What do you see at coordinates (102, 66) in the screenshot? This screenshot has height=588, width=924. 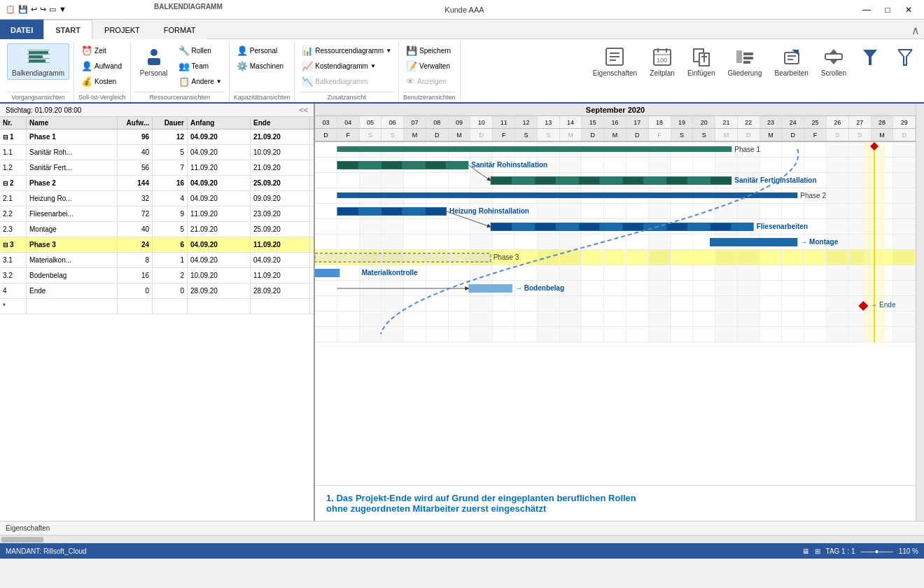 I see `aufwand-button: 👤Aufwand` at bounding box center [102, 66].